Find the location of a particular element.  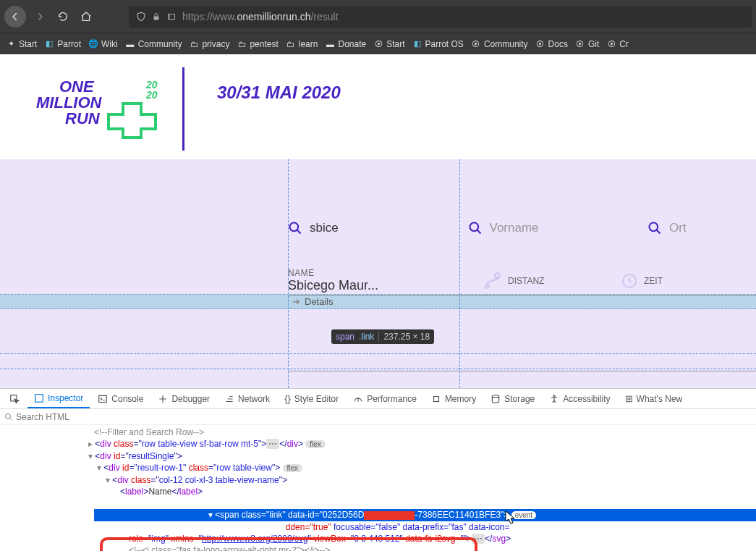

inspector-tooltip: span.link 237.25 × 18 is located at coordinates (383, 337).